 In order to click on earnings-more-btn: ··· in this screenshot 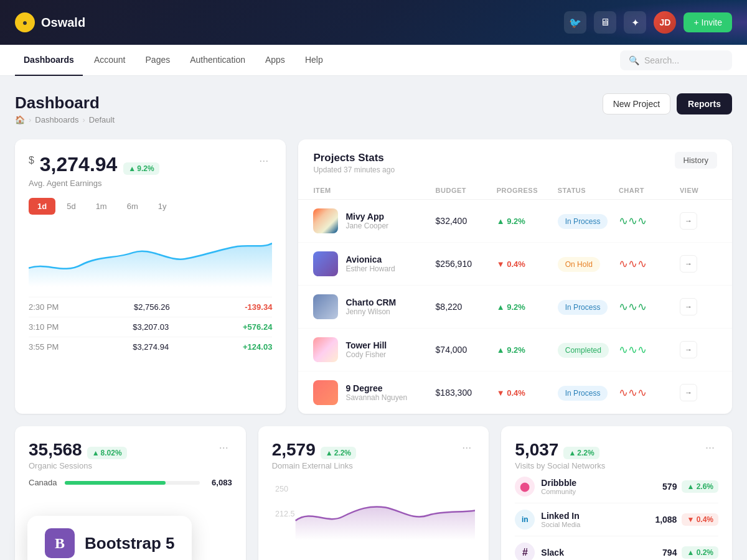, I will do `click(264, 161)`.